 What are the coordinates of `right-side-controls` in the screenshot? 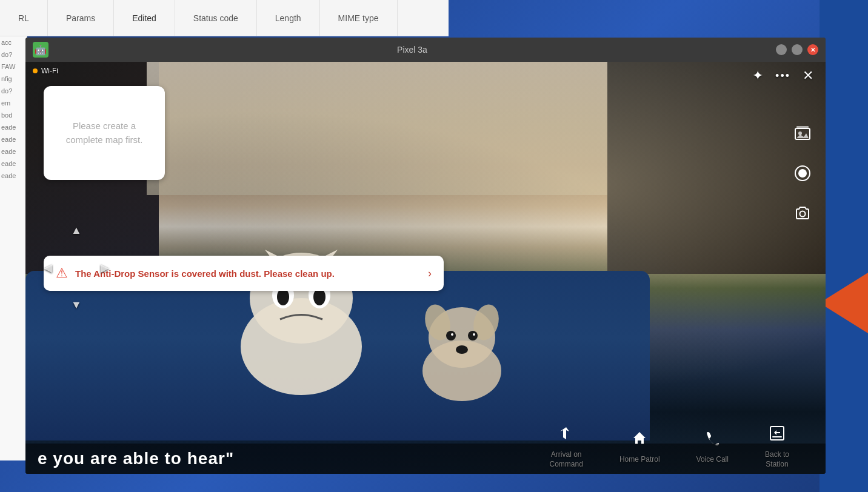 It's located at (803, 173).